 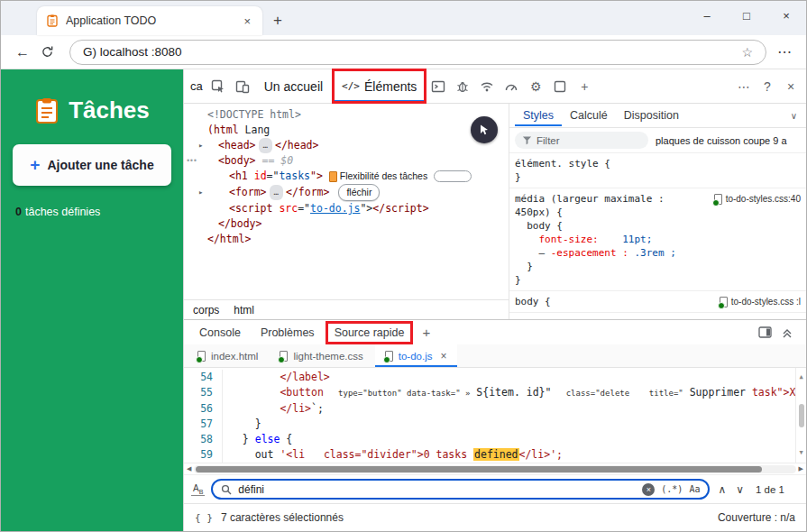 What do you see at coordinates (707, 15) in the screenshot?
I see `minimize-button: –` at bounding box center [707, 15].